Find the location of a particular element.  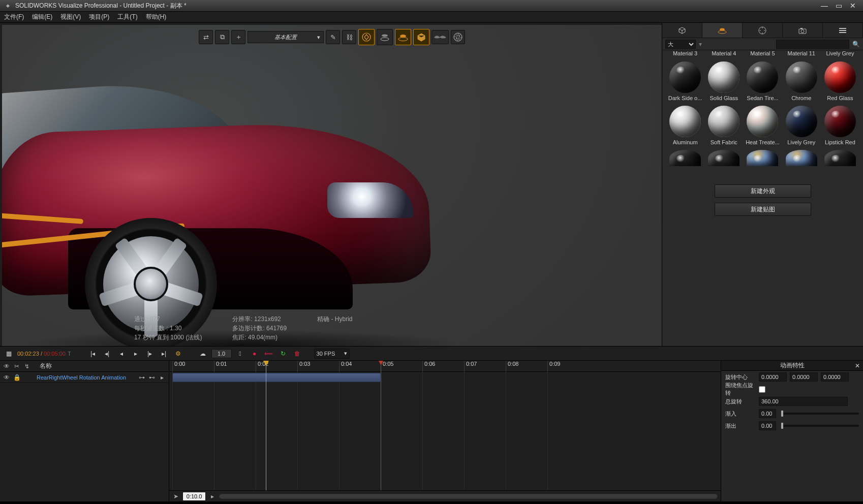

render-mode-accurate-icon is located at coordinates (403, 37).